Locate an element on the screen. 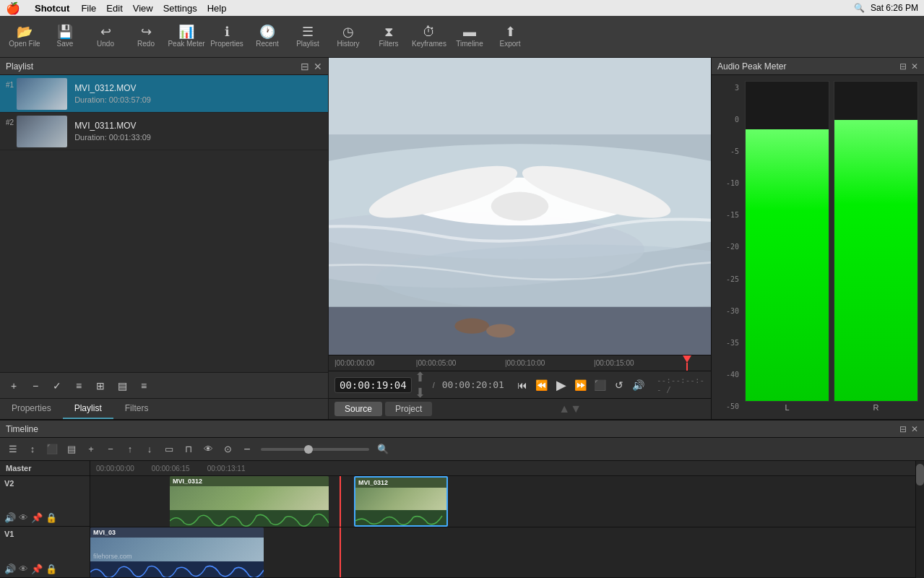  recent-icon: 🕐 is located at coordinates (267, 32).